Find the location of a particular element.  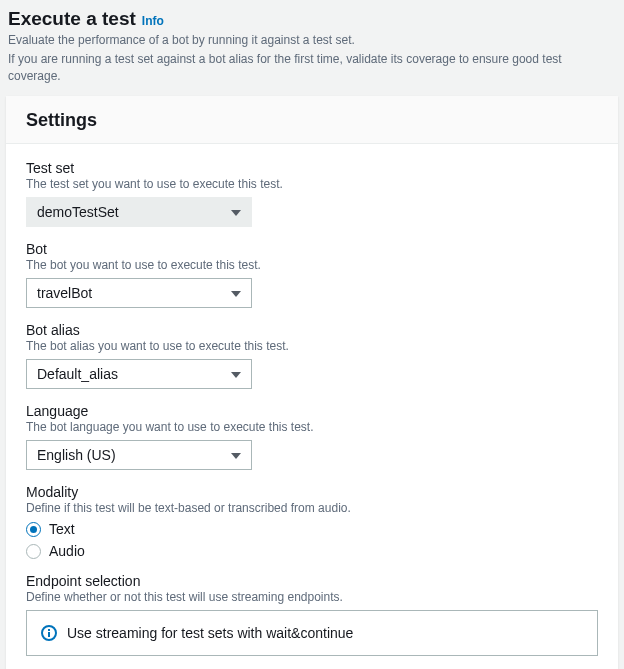

bot-alias-value: Default_alias is located at coordinates (78, 374).